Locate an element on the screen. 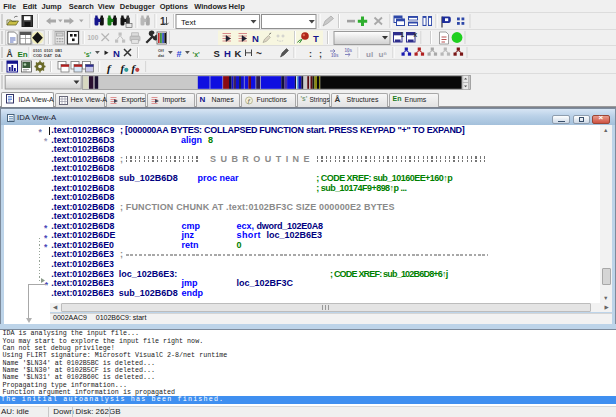 This screenshot has width=616, height=417. svg-text: COD is located at coordinates (38, 56).